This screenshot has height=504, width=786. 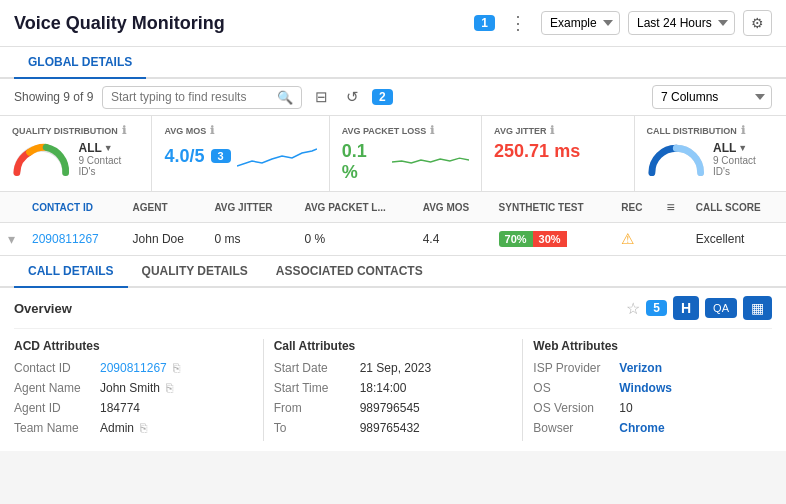 What do you see at coordinates (744, 148) in the screenshot?
I see `call-dropdown: ALL ▼` at bounding box center [744, 148].